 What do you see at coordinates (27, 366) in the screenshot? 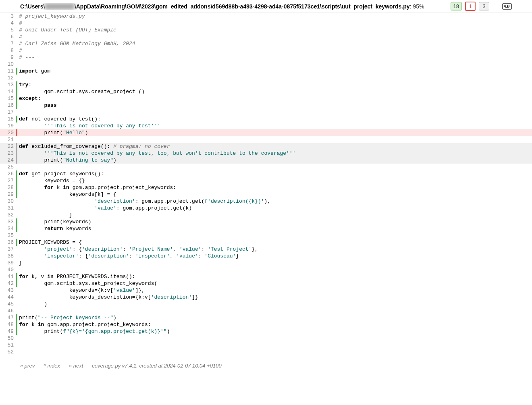
I see `prev-link: « prev` at bounding box center [27, 366].